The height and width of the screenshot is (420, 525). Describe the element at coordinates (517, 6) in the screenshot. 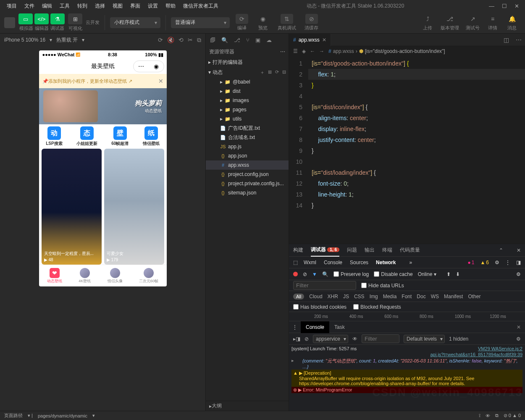

I see `close-button: ✕` at that location.